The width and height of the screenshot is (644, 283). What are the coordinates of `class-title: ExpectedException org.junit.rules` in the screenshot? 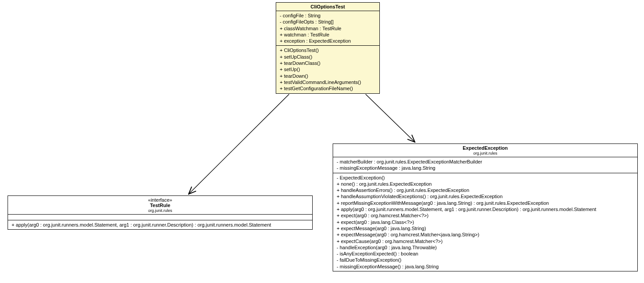 It's located at (485, 151).